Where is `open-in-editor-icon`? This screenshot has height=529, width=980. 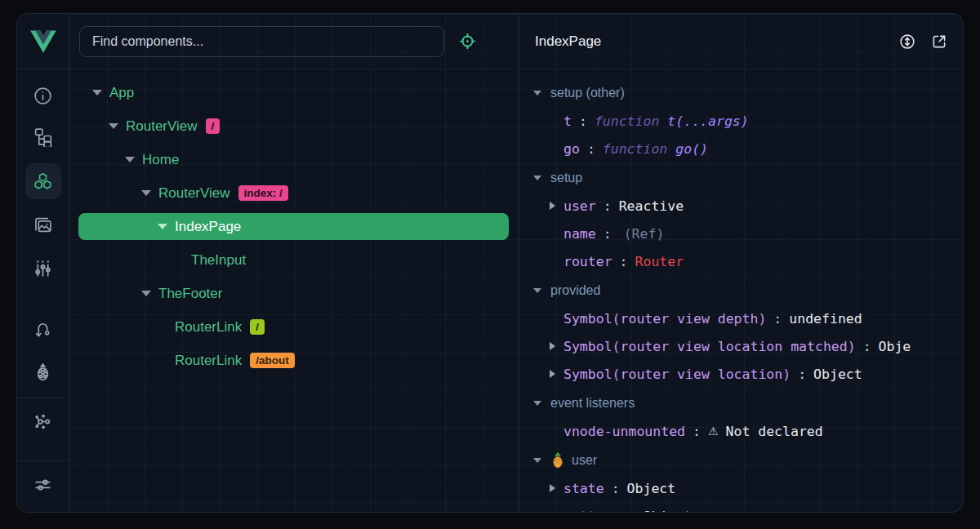 open-in-editor-icon is located at coordinates (939, 42).